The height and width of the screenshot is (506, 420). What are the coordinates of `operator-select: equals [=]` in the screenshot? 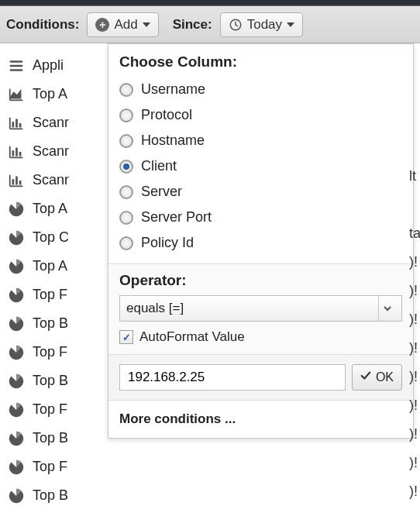 It's located at (260, 308).